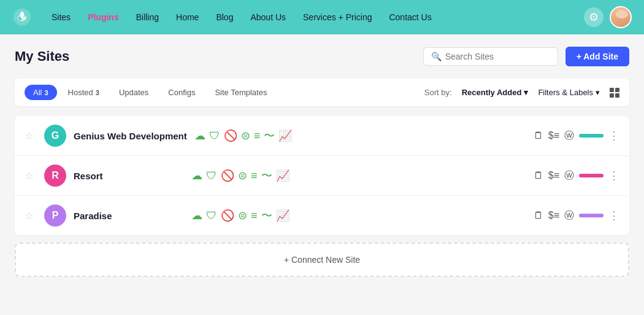  What do you see at coordinates (526, 56) in the screenshot?
I see `header-actions: 🔍 + Add Site` at bounding box center [526, 56].